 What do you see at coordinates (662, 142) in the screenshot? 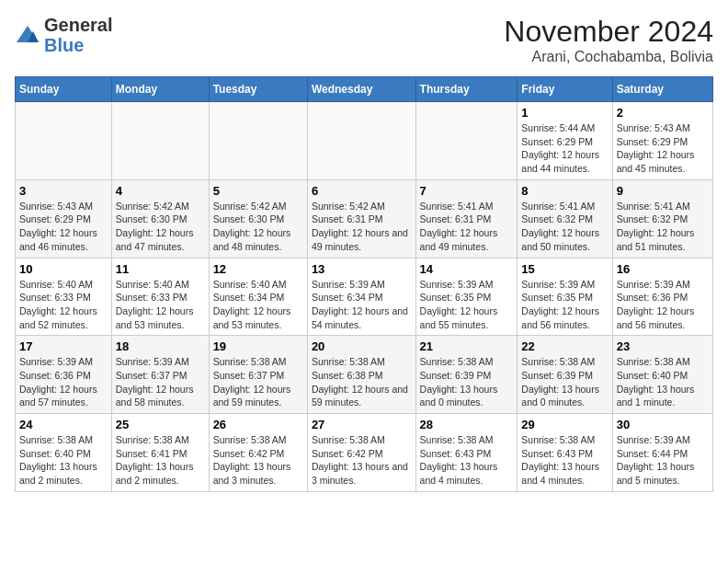
I see `calendar-cell: 2Sunrise: 5:43 AM Sunset: 6:29 PM Daylig…` at bounding box center [662, 142].